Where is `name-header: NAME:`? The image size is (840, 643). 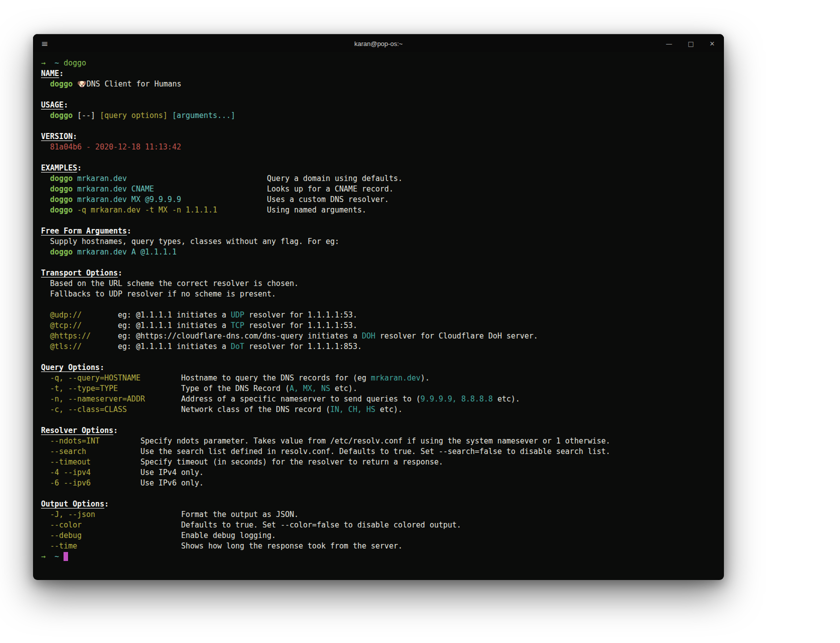
name-header: NAME: is located at coordinates (378, 74).